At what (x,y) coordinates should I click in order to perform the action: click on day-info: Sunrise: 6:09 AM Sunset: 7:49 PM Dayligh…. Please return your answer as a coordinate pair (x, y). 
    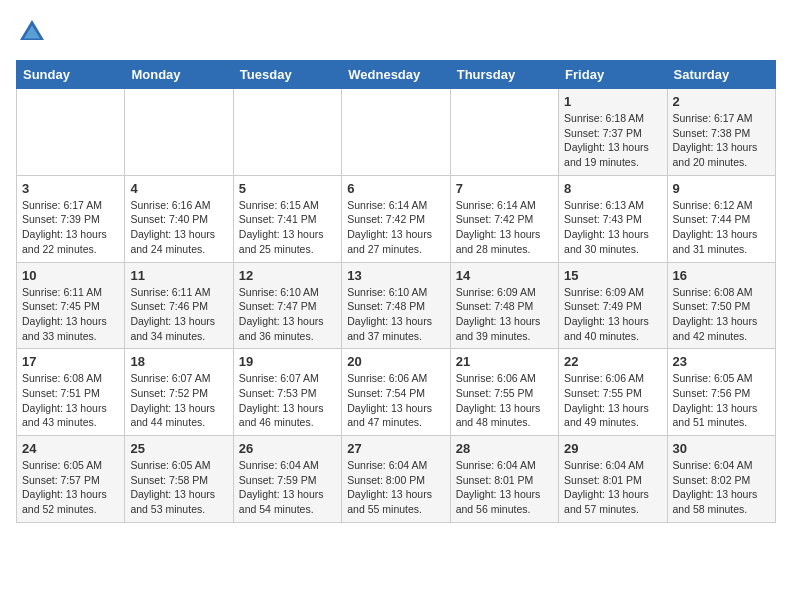
    Looking at the image, I should click on (612, 314).